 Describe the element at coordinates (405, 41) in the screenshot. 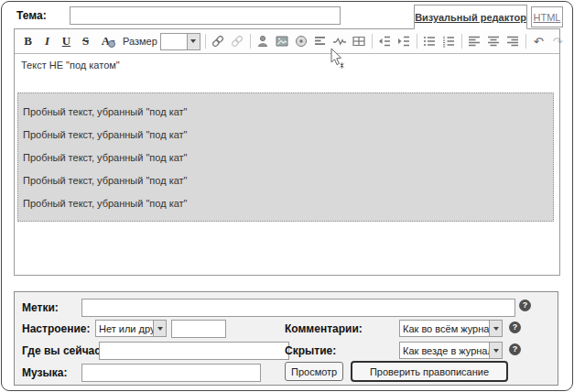

I see `indent-button` at that location.